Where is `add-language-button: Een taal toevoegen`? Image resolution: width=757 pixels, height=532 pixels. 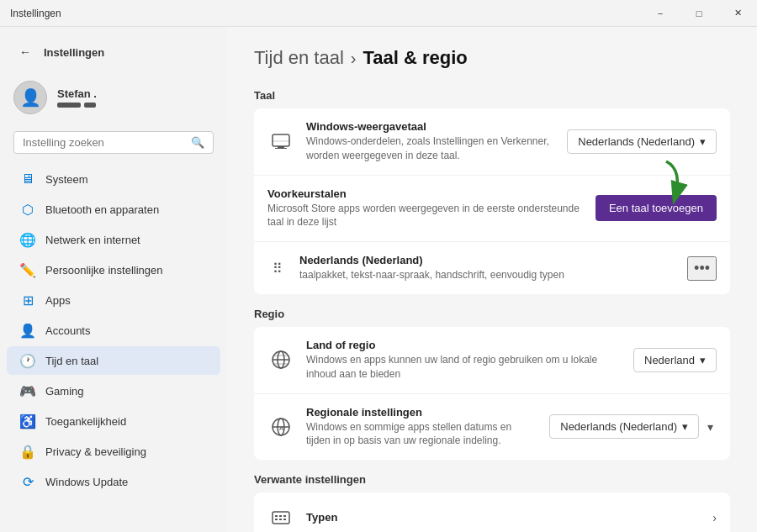
add-language-button: Een taal toevoegen is located at coordinates (656, 208).